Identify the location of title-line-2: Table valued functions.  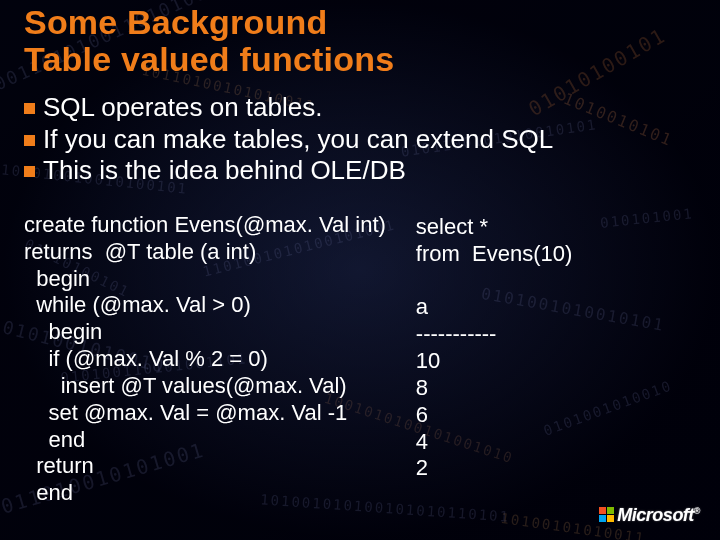
(209, 59).